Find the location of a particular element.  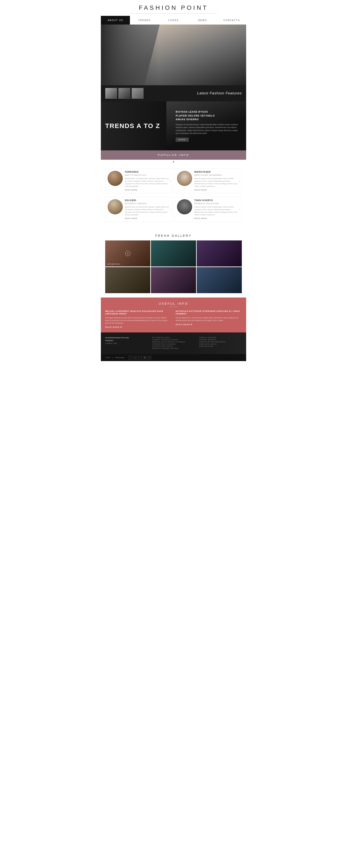

footer-address-city: CHICAGO is located at coordinates (127, 341).